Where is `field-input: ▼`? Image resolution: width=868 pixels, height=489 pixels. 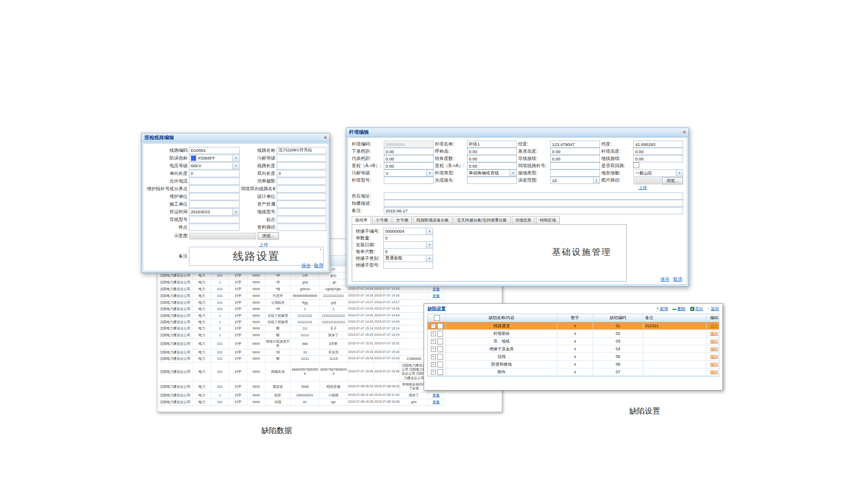
field-input: ▼ is located at coordinates (408, 245).